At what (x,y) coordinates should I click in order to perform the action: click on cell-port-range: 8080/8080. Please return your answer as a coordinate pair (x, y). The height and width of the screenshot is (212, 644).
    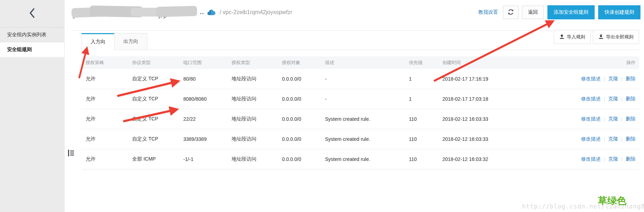
    Looking at the image, I should click on (203, 99).